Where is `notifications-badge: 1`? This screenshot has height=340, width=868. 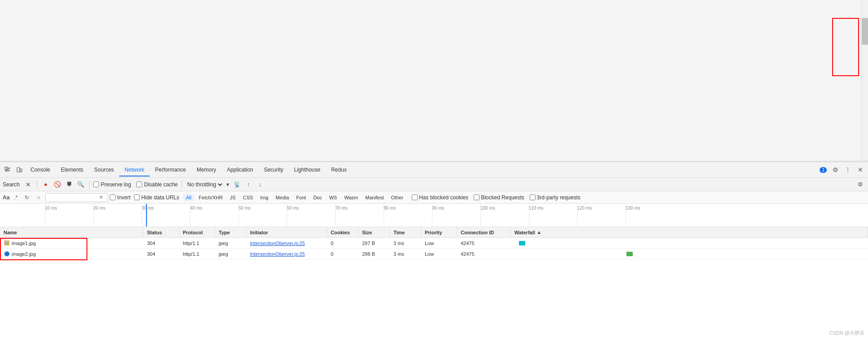 notifications-badge: 1 is located at coordinates (823, 170).